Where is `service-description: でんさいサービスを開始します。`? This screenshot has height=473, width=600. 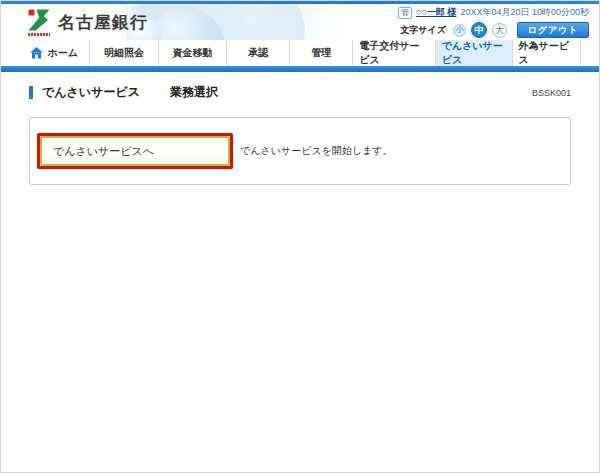 service-description: でんさいサービスを開始します。 is located at coordinates (316, 151).